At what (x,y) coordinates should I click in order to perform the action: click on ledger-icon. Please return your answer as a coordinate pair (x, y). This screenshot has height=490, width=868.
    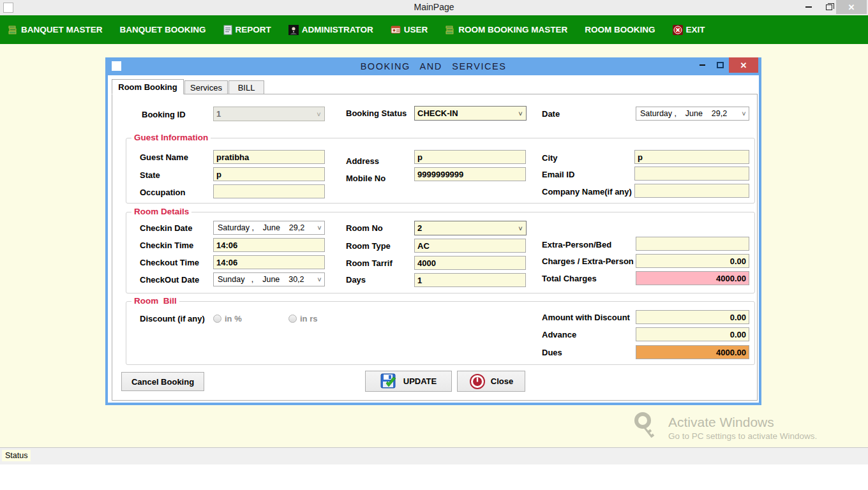
    Looking at the image, I should click on (13, 30).